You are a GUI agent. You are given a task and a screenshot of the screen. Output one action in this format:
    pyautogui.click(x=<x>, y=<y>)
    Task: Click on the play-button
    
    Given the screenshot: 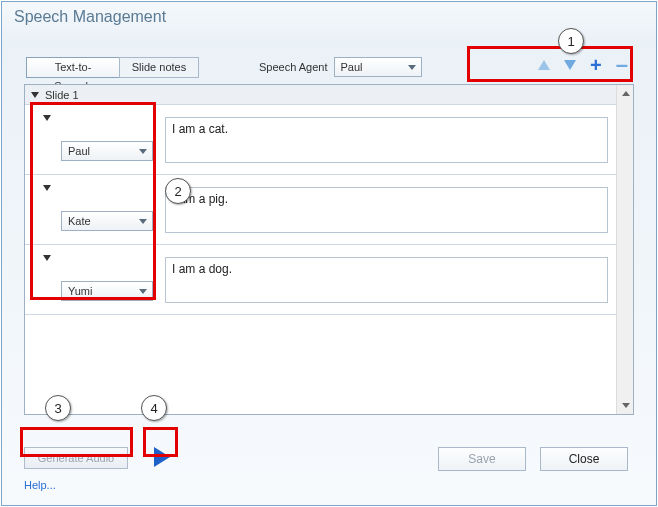 What is the action you would take?
    pyautogui.click(x=162, y=457)
    